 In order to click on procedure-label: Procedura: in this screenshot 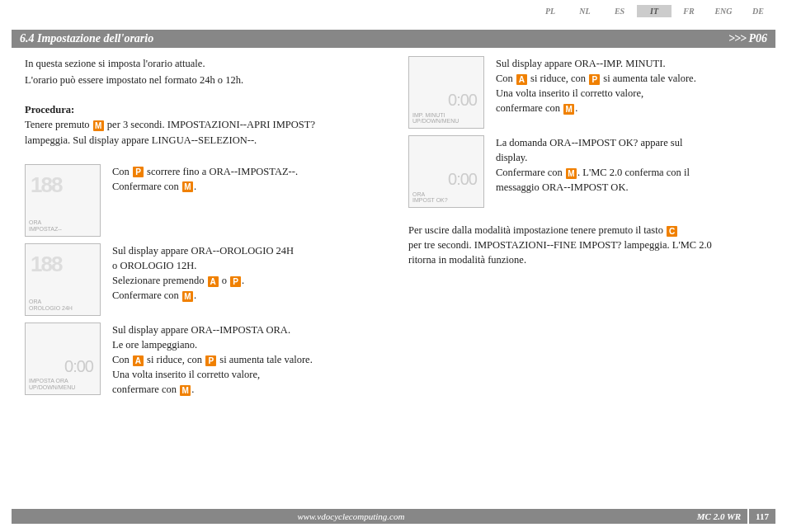, I will do `click(49, 110)`.